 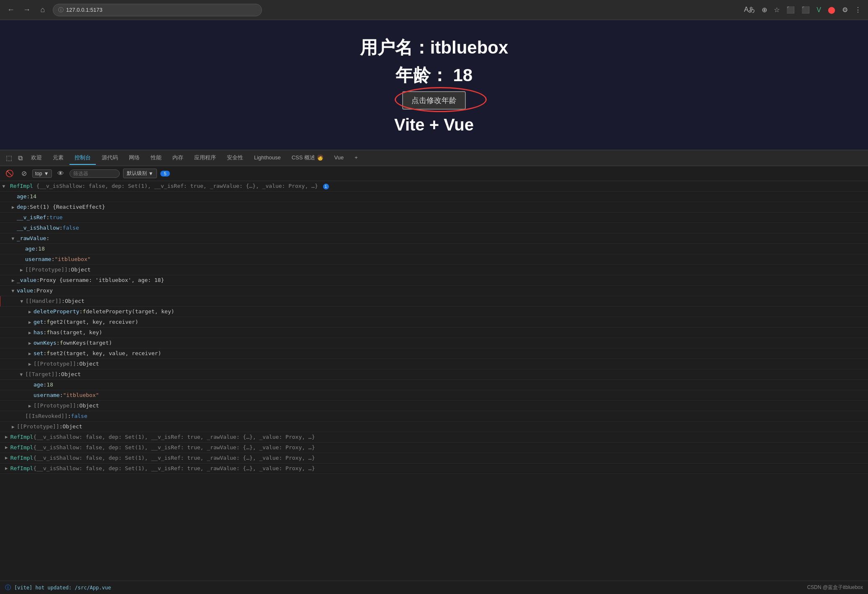 What do you see at coordinates (434, 125) in the screenshot?
I see `vite-vue-label: Vite + Vue` at bounding box center [434, 125].